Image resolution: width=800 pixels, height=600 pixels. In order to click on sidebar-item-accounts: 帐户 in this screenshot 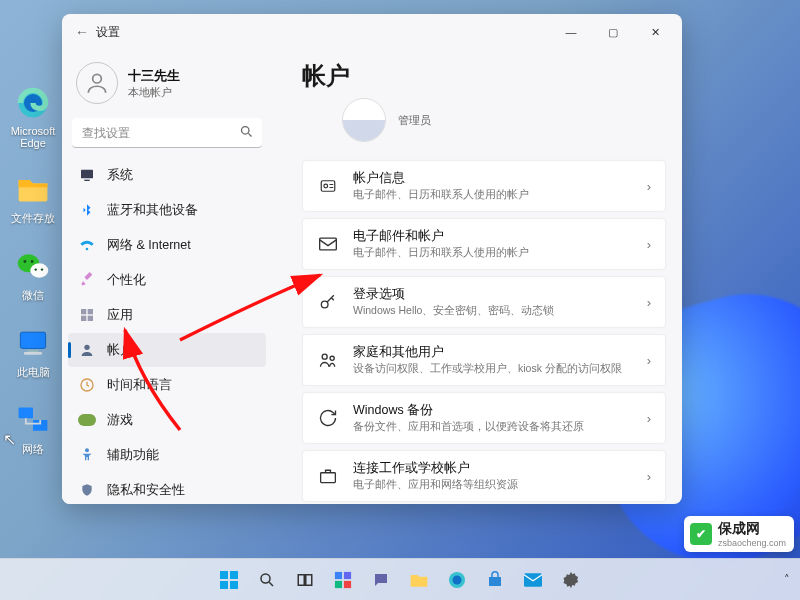, I will do `click(167, 350)`.